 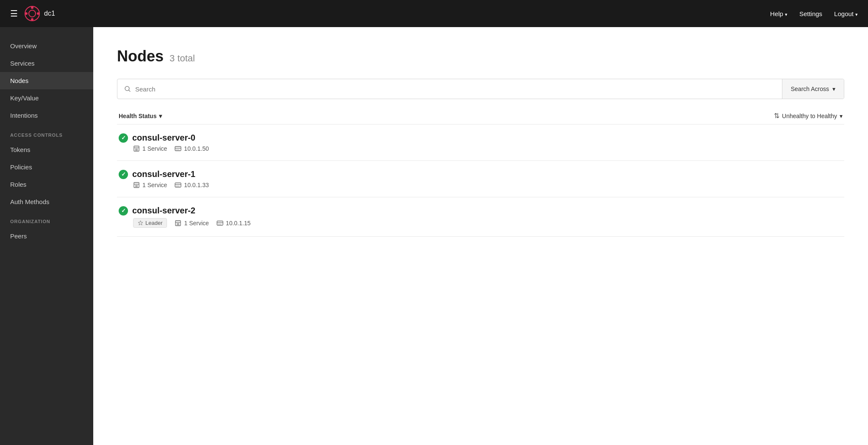 I want to click on node-header: consul-server-1, so click(x=481, y=174).